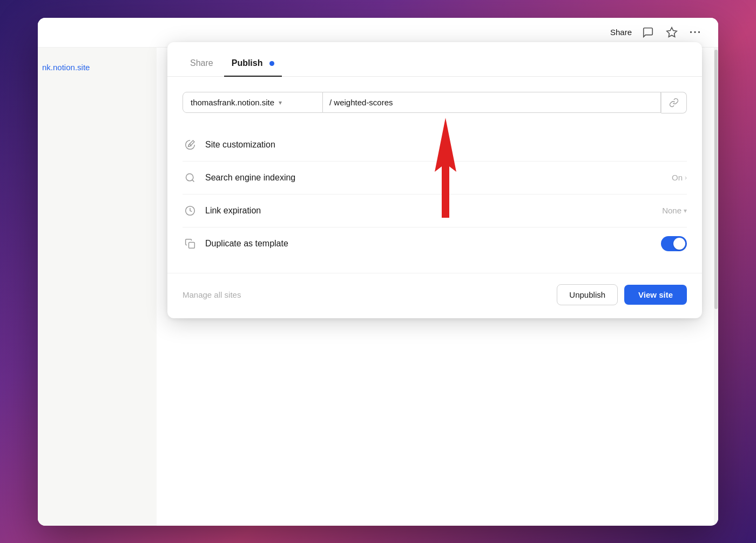 Image resolution: width=756 pixels, height=543 pixels. I want to click on duplicate-settings-icon, so click(190, 244).